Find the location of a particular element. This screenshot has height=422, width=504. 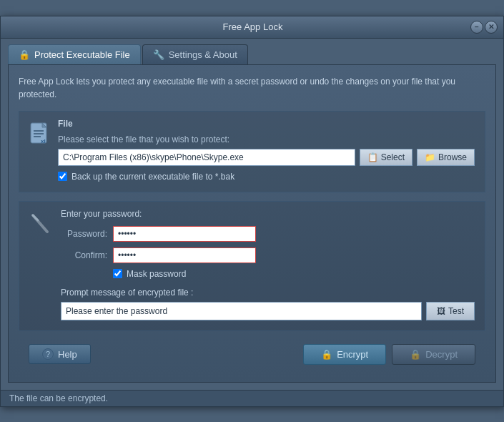

key-icon-container is located at coordinates (40, 226).